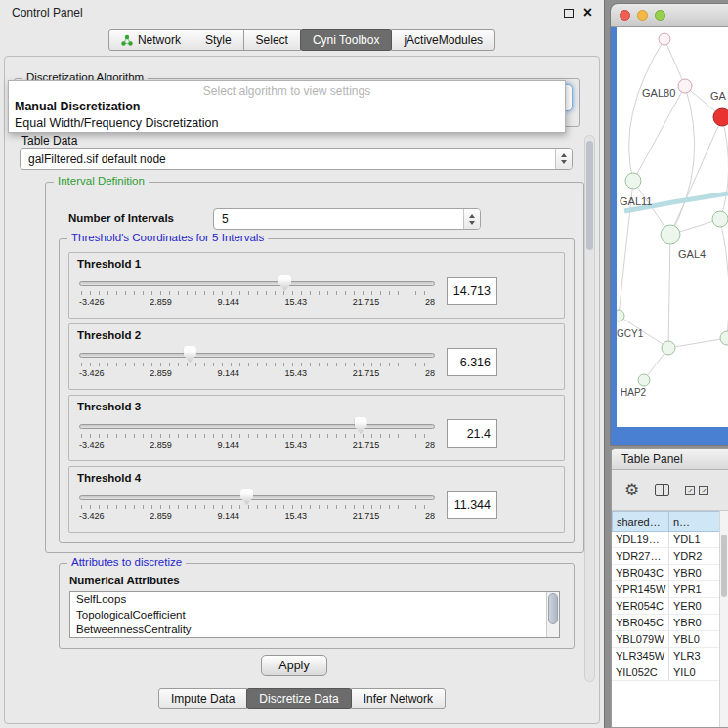 Image resolution: width=728 pixels, height=728 pixels. Describe the element at coordinates (625, 16) in the screenshot. I see `close-traffic-light` at that location.